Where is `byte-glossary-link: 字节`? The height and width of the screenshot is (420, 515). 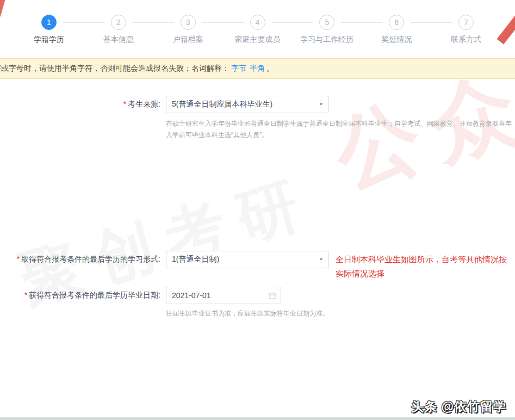
byte-glossary-link: 字节 is located at coordinates (239, 68).